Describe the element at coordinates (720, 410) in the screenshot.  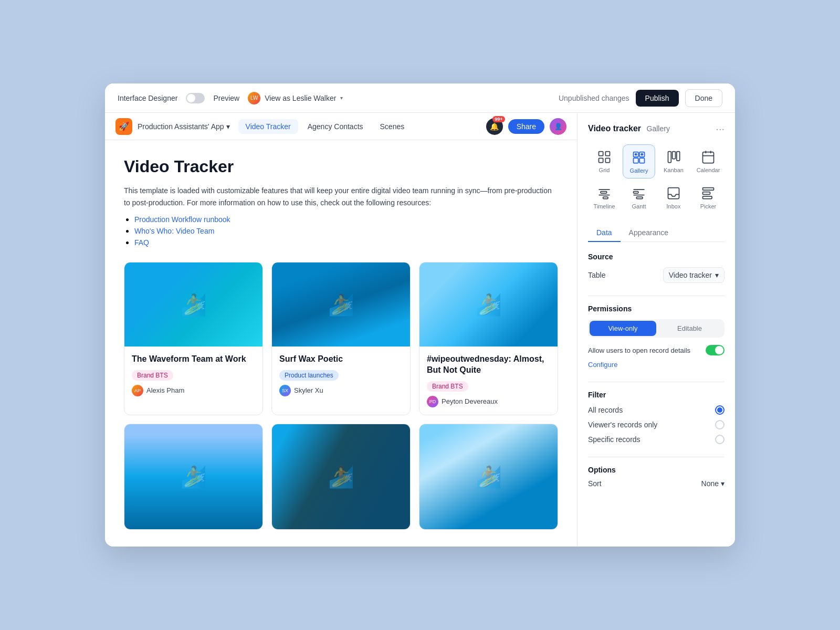
I see `radio-all-records` at that location.